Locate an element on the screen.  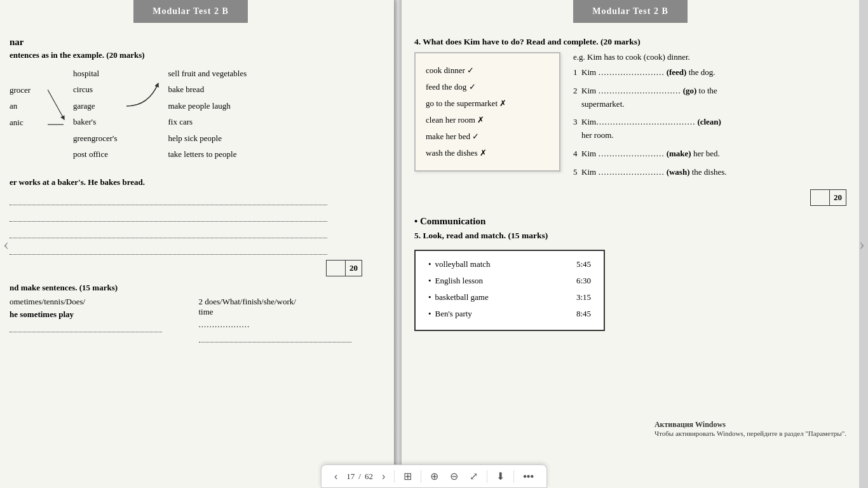
matching-arrows is located at coordinates (57, 118).